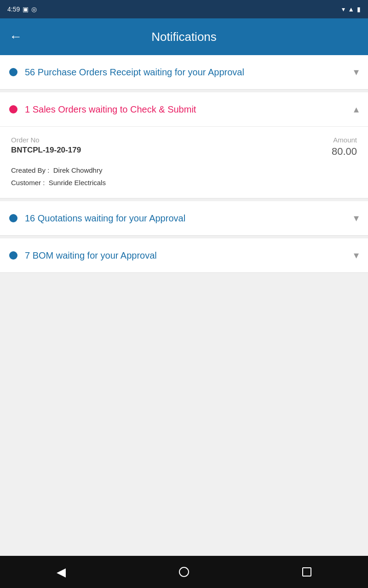  I want to click on back-button: ←, so click(16, 37).